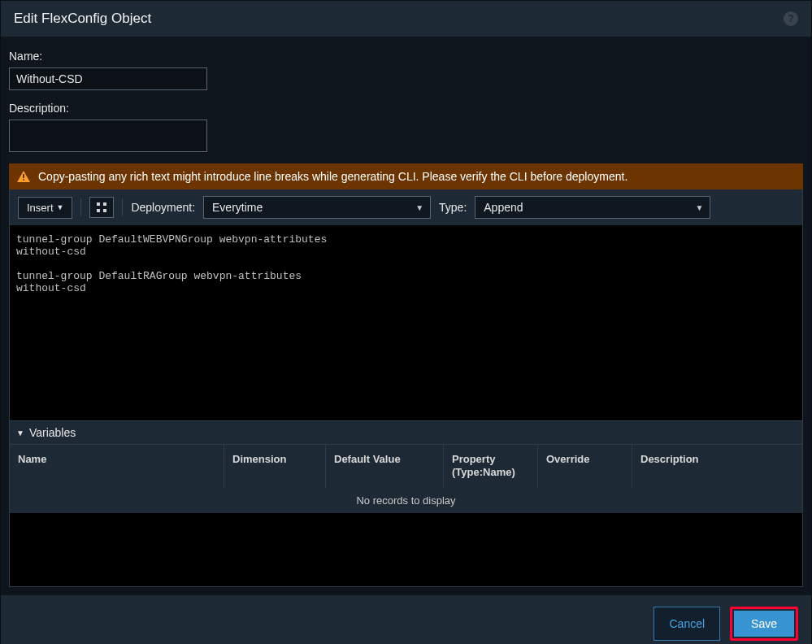 The height and width of the screenshot is (644, 812). I want to click on col-property: Property (Type:Name), so click(491, 467).